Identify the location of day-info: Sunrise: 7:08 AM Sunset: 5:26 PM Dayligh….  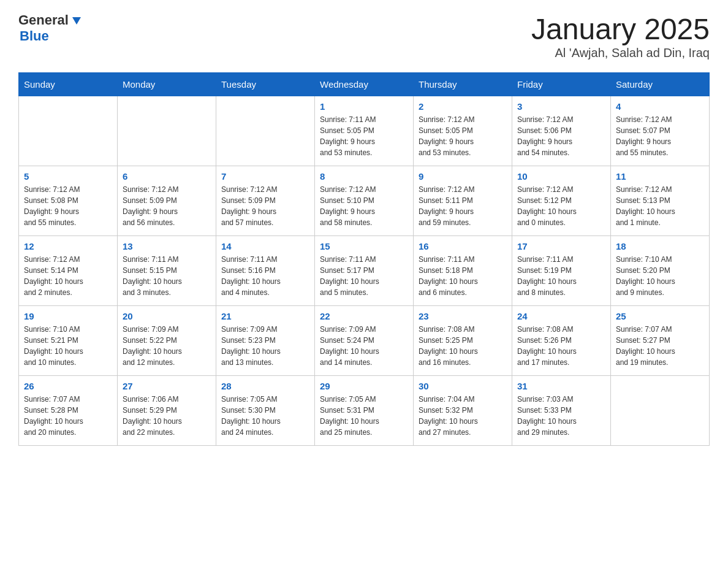
(561, 346).